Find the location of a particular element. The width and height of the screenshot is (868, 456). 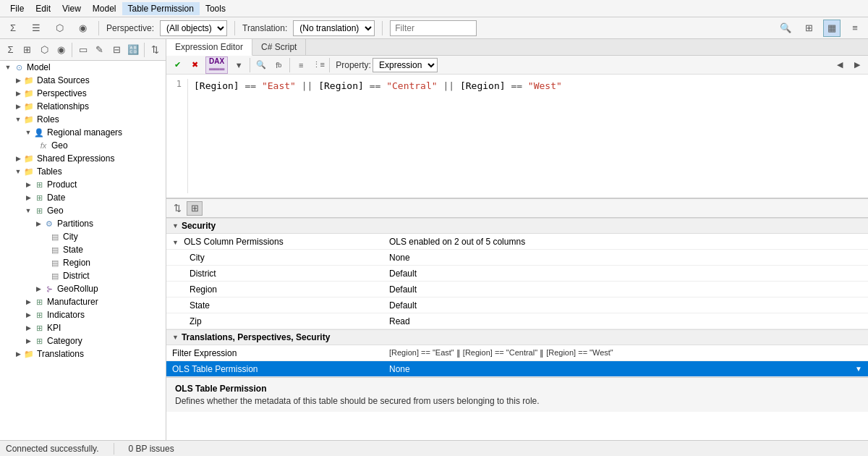

tree-btn-cols: ⊟ is located at coordinates (116, 50).